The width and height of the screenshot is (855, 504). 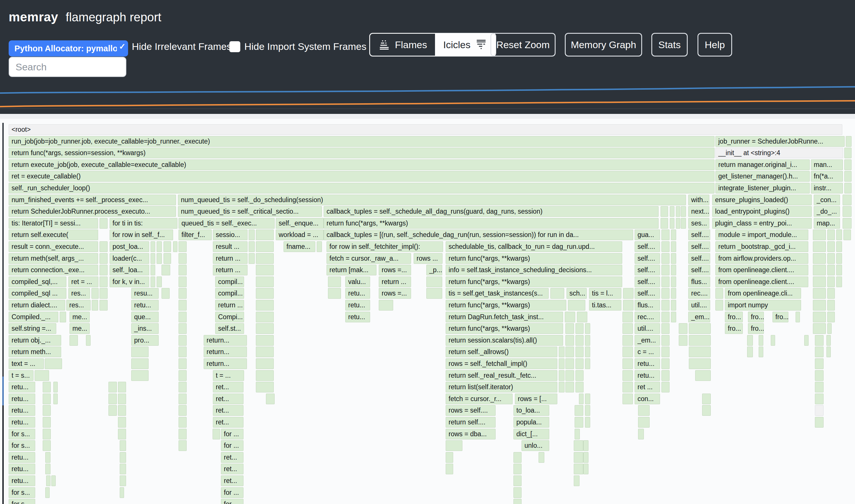 What do you see at coordinates (129, 247) in the screenshot?
I see `flame-cell: post_loa...` at bounding box center [129, 247].